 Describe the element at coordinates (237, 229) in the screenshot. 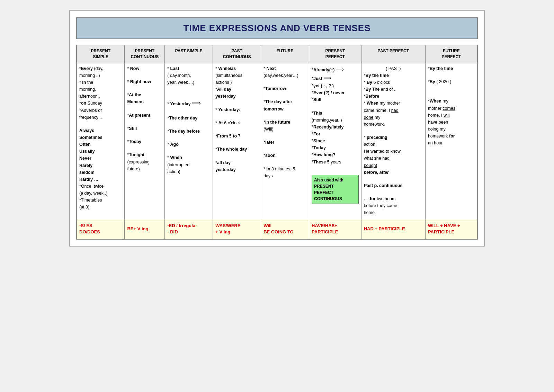

I see `footer-past-cont: WAS/WERE+ V ing` at that location.